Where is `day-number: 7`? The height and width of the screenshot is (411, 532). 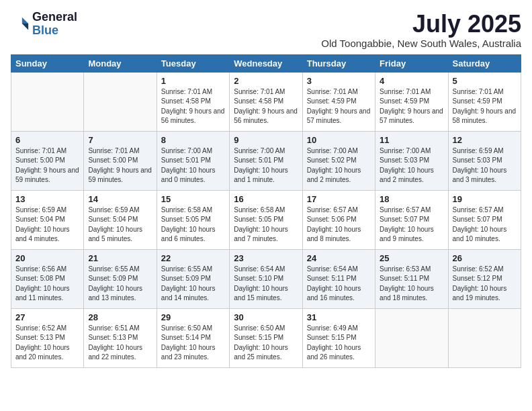 day-number: 7 is located at coordinates (120, 140).